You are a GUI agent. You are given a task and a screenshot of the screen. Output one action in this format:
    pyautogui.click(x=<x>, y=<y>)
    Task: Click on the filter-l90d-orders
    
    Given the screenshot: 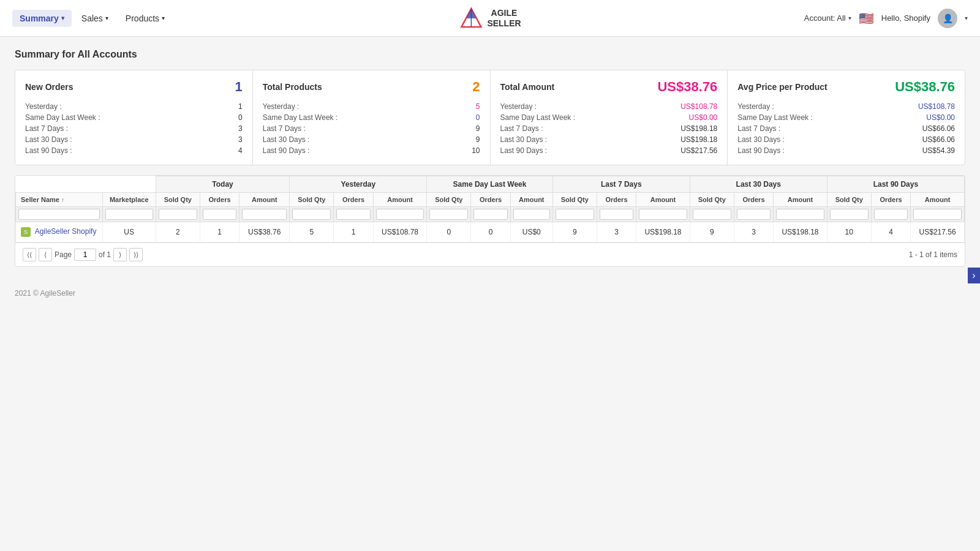 What is the action you would take?
    pyautogui.click(x=891, y=214)
    